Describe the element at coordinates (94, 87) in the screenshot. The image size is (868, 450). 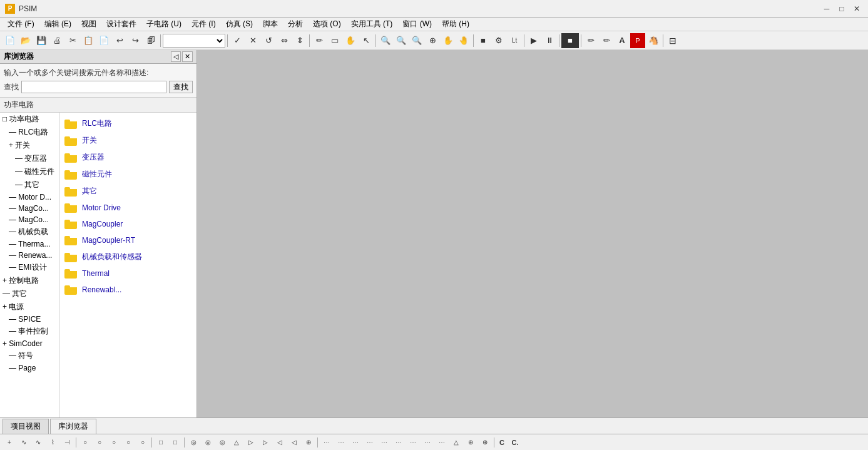
I see `search-input` at that location.